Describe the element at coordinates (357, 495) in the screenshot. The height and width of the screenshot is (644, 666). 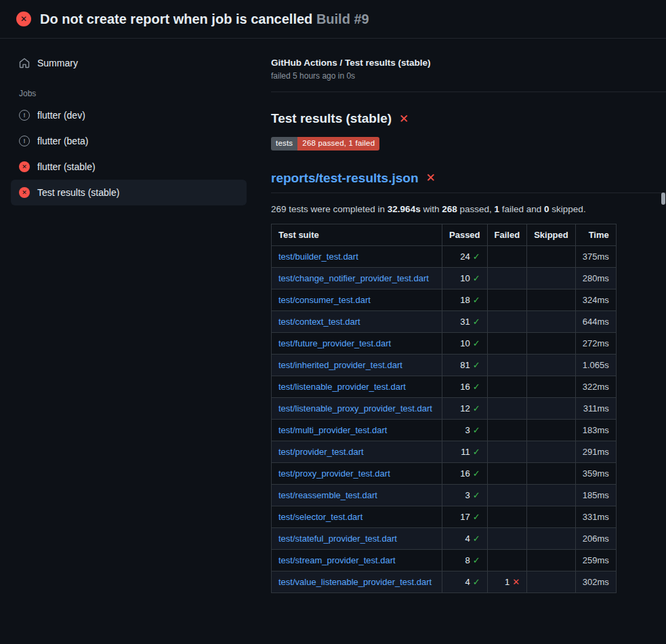
I see `suite-cell: test/reassemble_test.dart` at that location.